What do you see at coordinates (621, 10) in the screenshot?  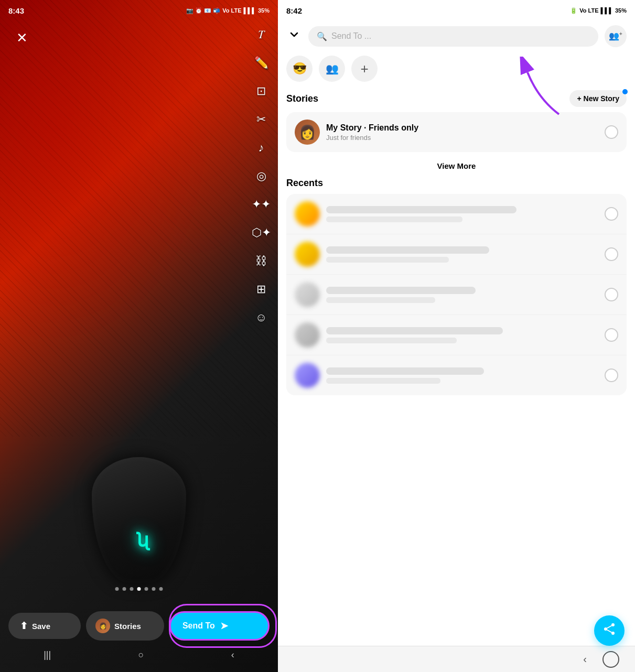 I see `battery-pct-right: 35%` at bounding box center [621, 10].